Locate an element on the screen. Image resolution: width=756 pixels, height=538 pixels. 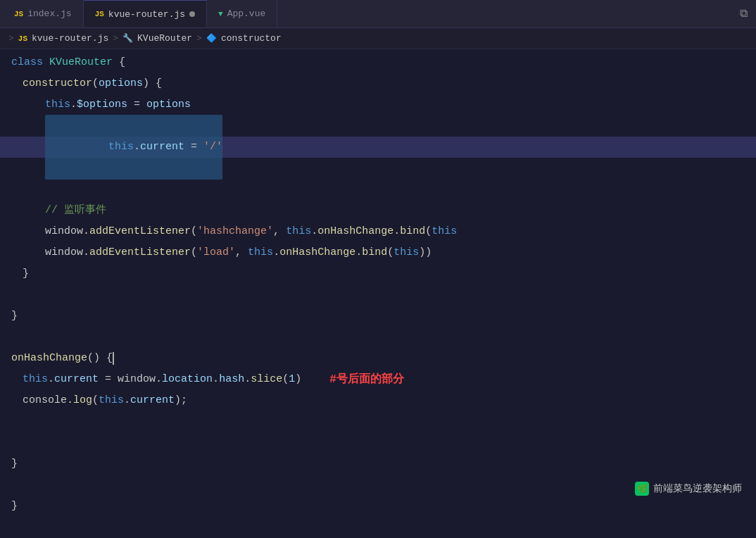
code-line-close-class: } is located at coordinates (378, 316).